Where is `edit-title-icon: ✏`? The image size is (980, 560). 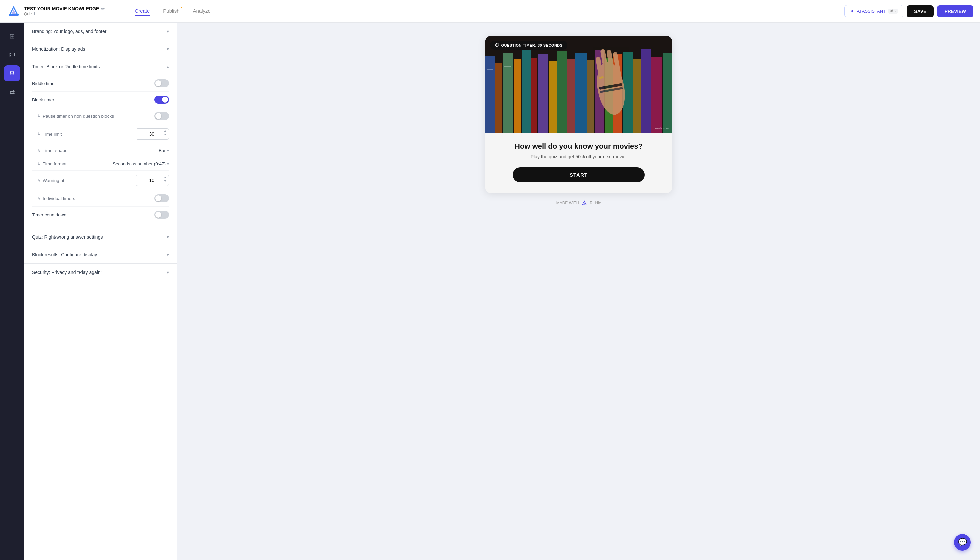 edit-title-icon: ✏ is located at coordinates (103, 8).